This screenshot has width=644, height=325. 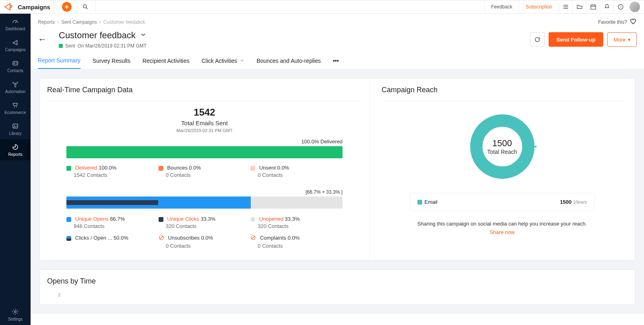 What do you see at coordinates (292, 219) in the screenshot?
I see `unopened-pct: 33.3%` at bounding box center [292, 219].